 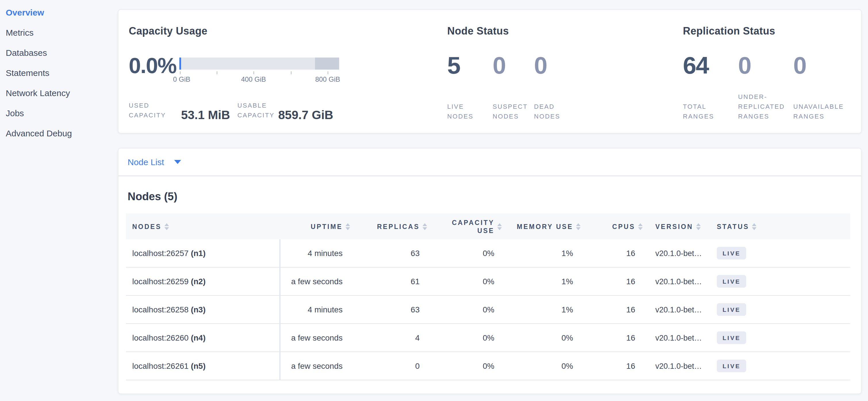 I want to click on table-row-n3: localhost:26258 (n3) 4 minutes 63 0% 1% …, so click(x=488, y=310).